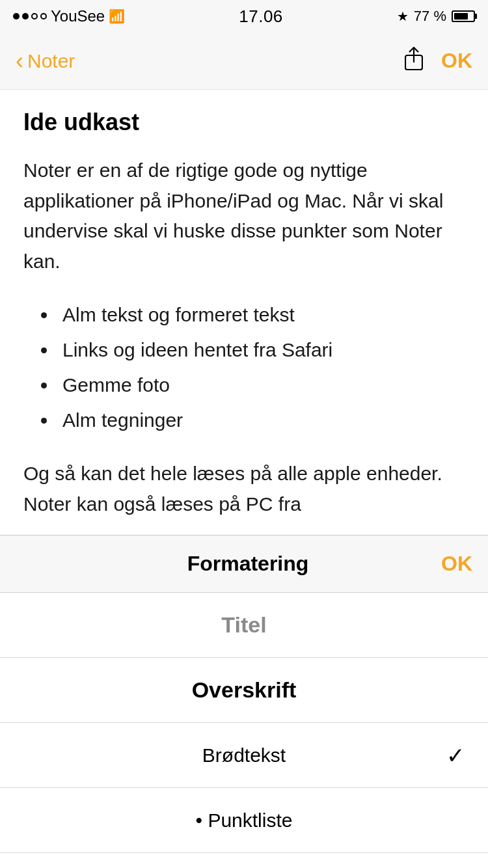 The height and width of the screenshot is (868, 488). What do you see at coordinates (117, 16) in the screenshot?
I see `wifi-icon: 📶` at bounding box center [117, 16].